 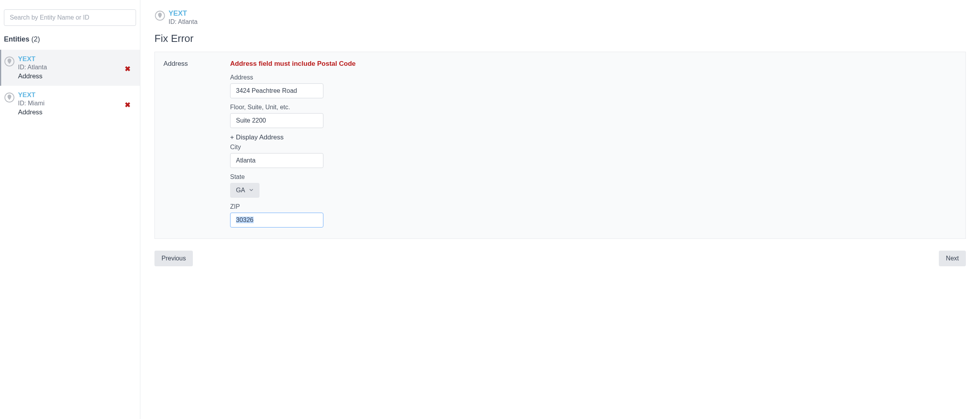 What do you see at coordinates (241, 190) in the screenshot?
I see `state-value: GA` at bounding box center [241, 190].